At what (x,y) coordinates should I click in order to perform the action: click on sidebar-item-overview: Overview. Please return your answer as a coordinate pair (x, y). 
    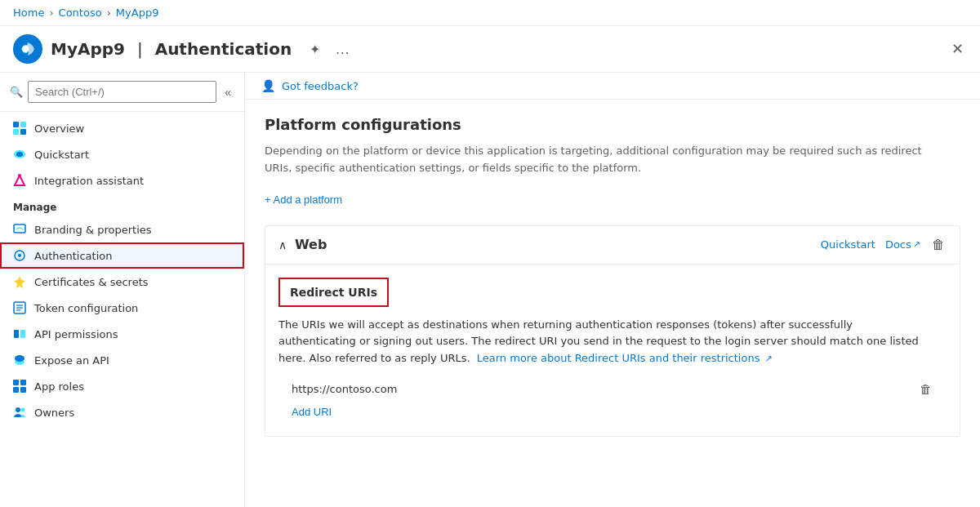
    Looking at the image, I should click on (122, 128).